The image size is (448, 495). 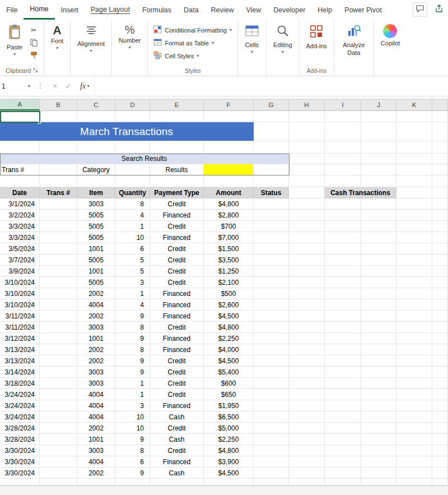 What do you see at coordinates (110, 10) in the screenshot?
I see `tab-page-layout: Page Layout` at bounding box center [110, 10].